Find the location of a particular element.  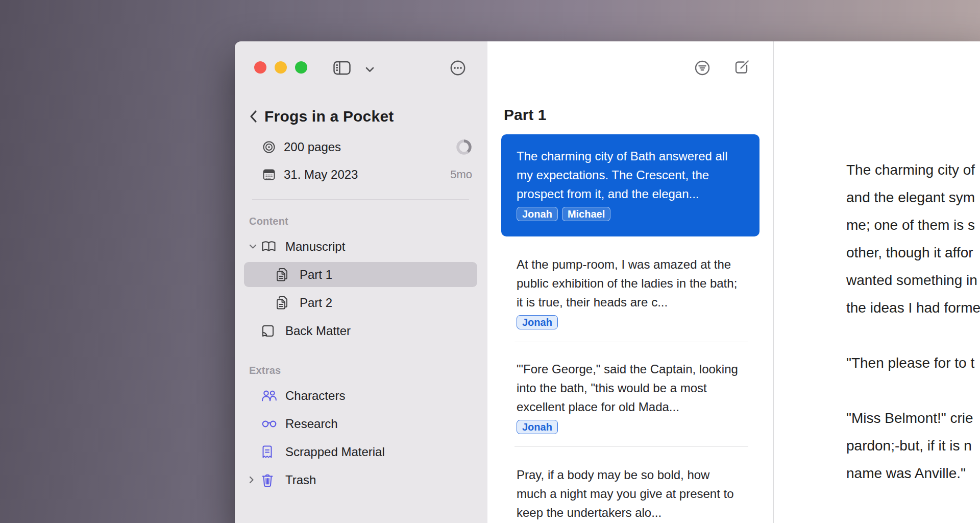

goal-label: 200 pages is located at coordinates (312, 147).